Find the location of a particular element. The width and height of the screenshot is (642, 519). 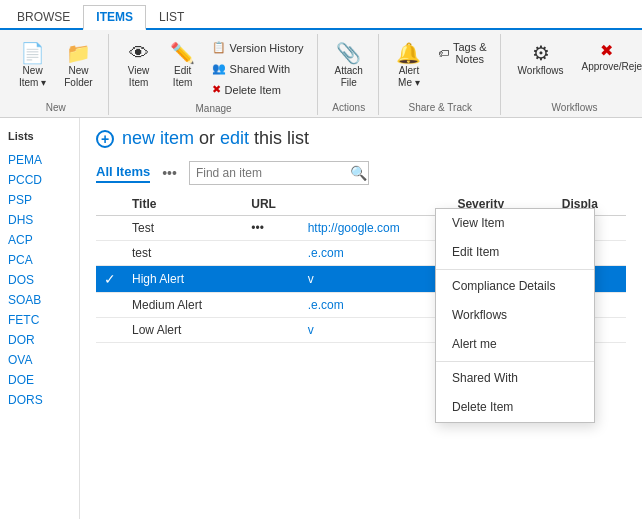

view-item-button: 👁 ViewItem is located at coordinates (139, 66).